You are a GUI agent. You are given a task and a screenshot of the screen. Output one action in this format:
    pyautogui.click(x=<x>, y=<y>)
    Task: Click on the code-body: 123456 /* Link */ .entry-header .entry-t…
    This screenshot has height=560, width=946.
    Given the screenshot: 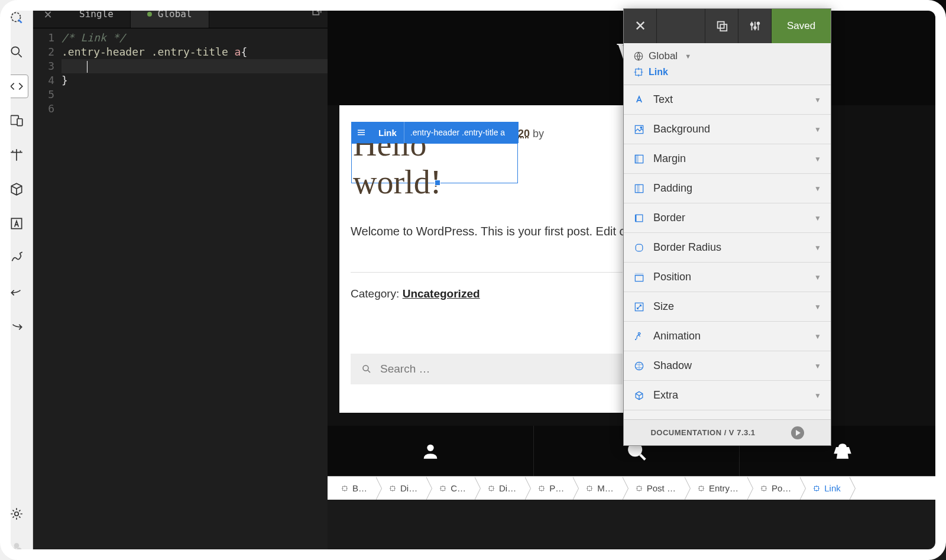 What is the action you would take?
    pyautogui.click(x=180, y=72)
    